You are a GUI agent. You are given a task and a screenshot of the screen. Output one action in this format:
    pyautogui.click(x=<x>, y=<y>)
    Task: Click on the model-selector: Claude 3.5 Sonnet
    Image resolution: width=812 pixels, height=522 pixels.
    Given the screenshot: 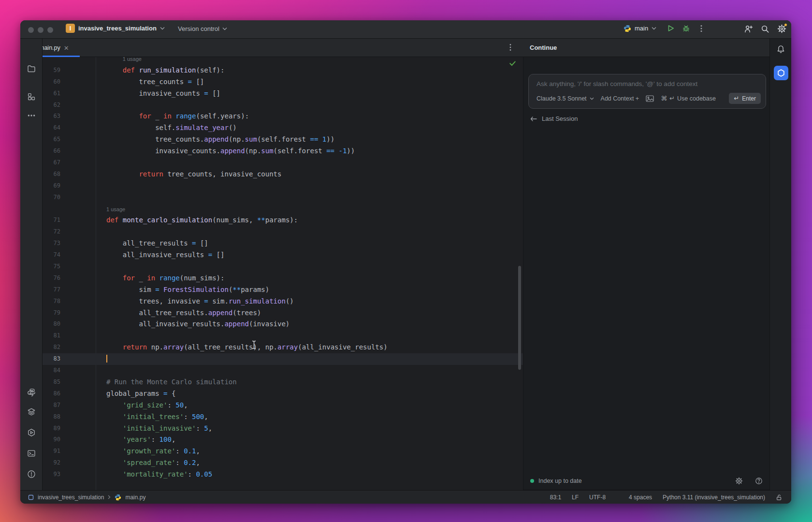 What is the action you would take?
    pyautogui.click(x=566, y=99)
    